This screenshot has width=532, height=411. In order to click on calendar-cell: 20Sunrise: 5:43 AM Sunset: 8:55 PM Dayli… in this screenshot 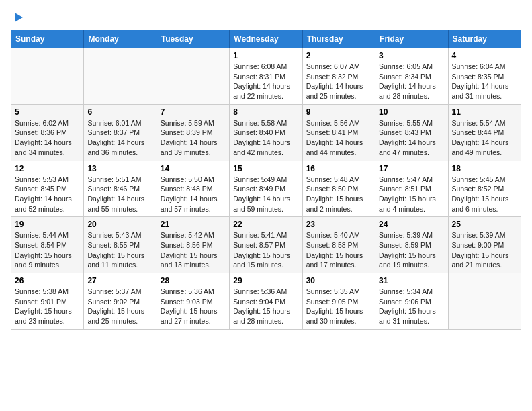, I will do `click(120, 245)`.